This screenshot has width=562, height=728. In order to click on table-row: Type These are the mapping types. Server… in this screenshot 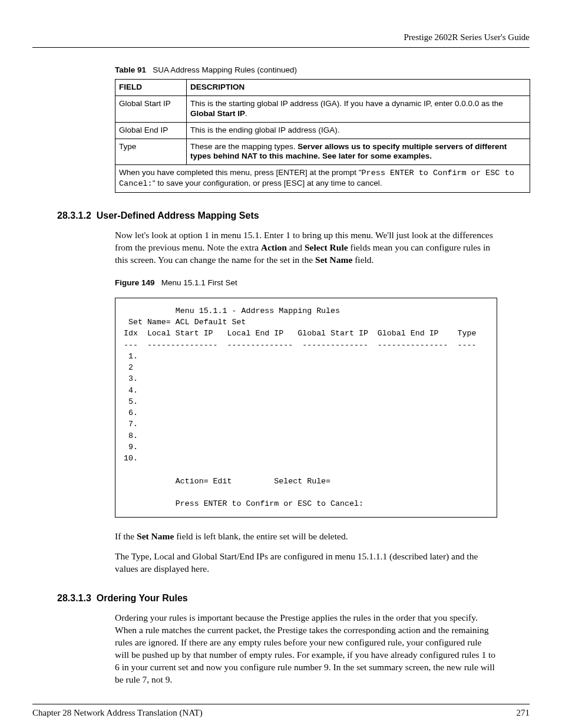, I will do `click(323, 152)`.